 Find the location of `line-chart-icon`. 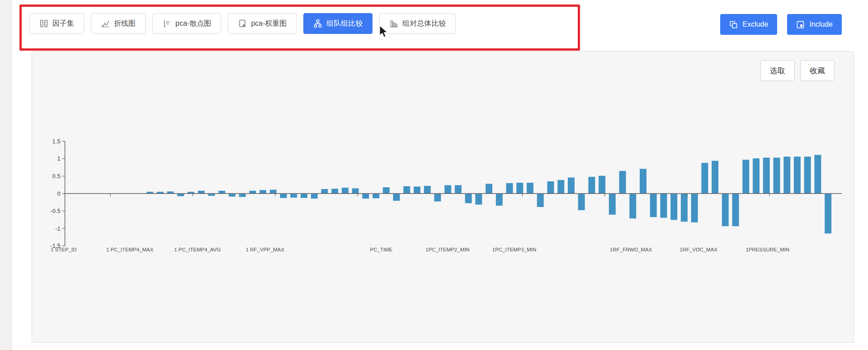

line-chart-icon is located at coordinates (105, 24).